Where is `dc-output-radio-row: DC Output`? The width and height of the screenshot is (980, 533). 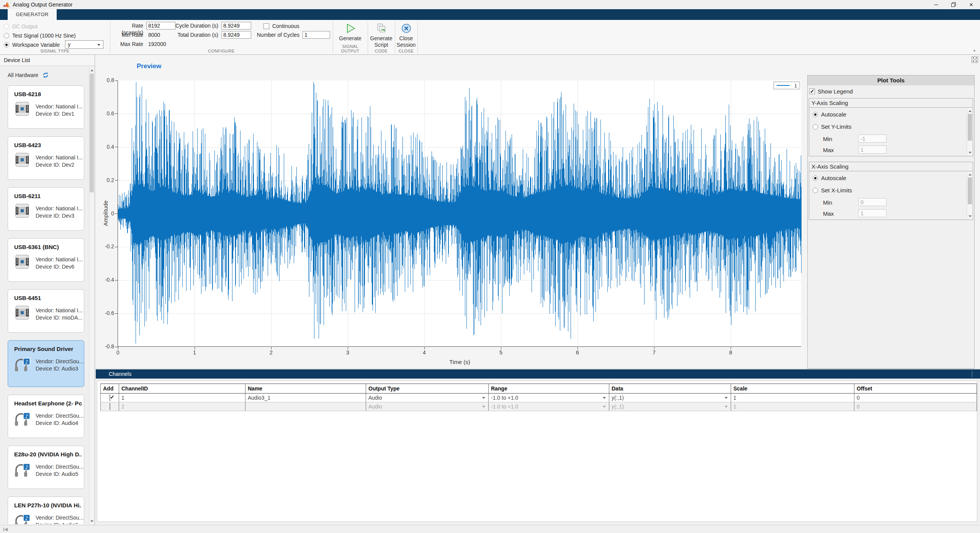 dc-output-radio-row: DC Output is located at coordinates (21, 26).